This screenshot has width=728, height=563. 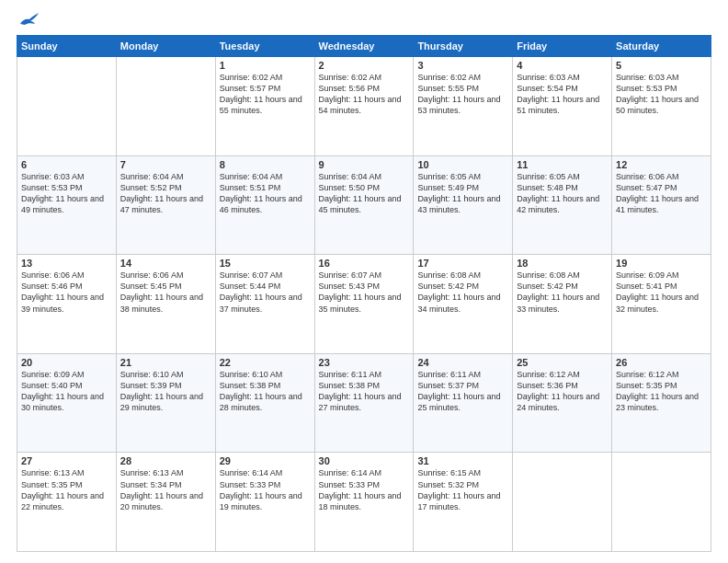 I want to click on day-info: Sunrise: 6:07 AMSunset: 5:43 PMDaylight:…, so click(x=364, y=293).